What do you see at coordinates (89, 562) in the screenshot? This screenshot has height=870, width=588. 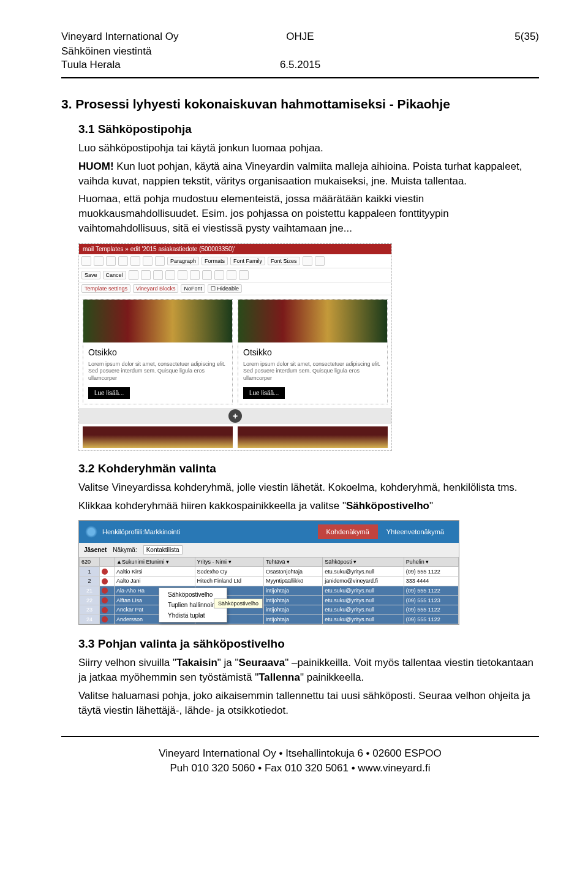 I see `col-count: 620` at bounding box center [89, 562].